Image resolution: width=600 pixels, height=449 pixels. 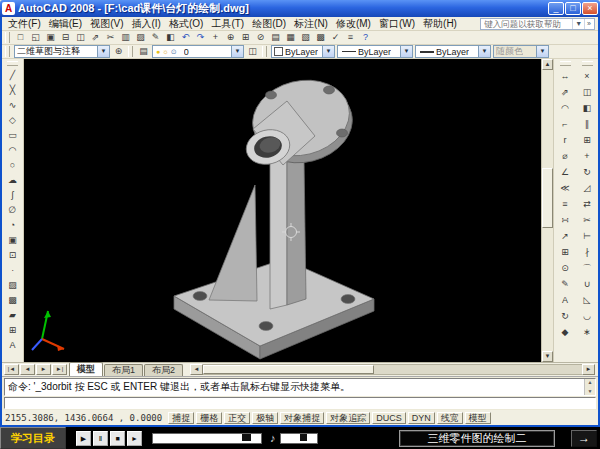 What do you see at coordinates (397, 24) in the screenshot?
I see `menu-window: 窗口(W)` at bounding box center [397, 24].